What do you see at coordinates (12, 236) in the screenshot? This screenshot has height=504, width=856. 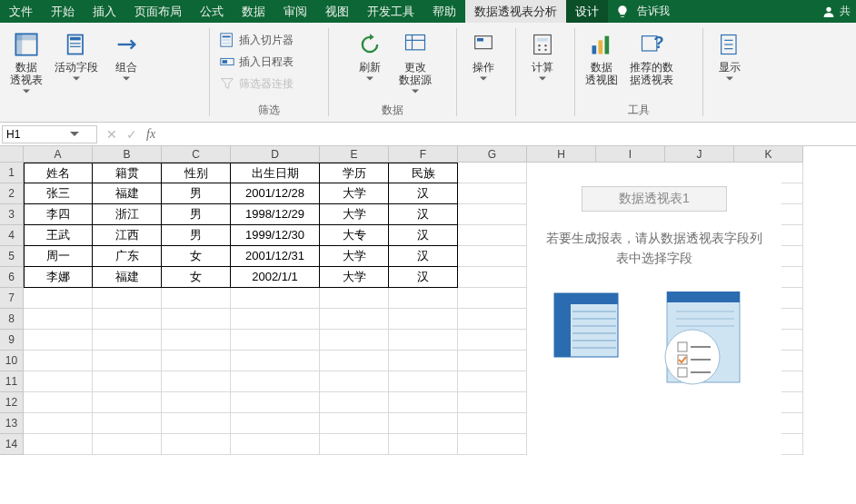 I see `row-header-4: 4` at bounding box center [12, 236].